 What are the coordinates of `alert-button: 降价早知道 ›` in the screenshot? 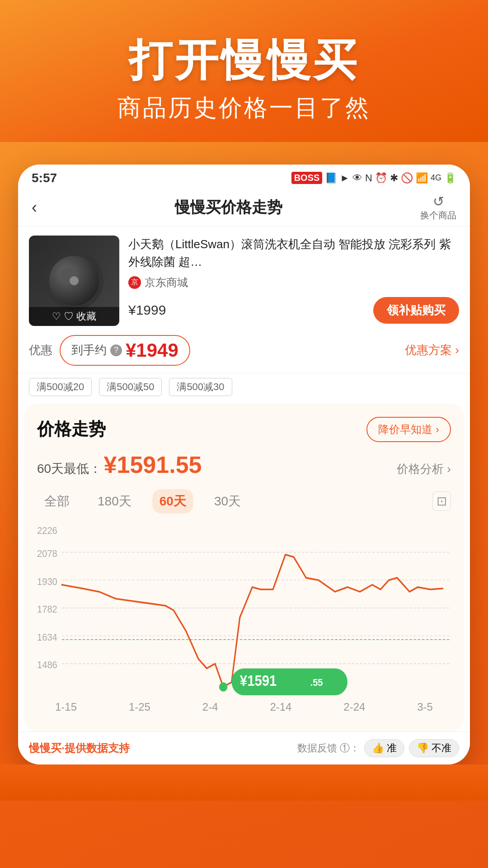 It's located at (408, 429).